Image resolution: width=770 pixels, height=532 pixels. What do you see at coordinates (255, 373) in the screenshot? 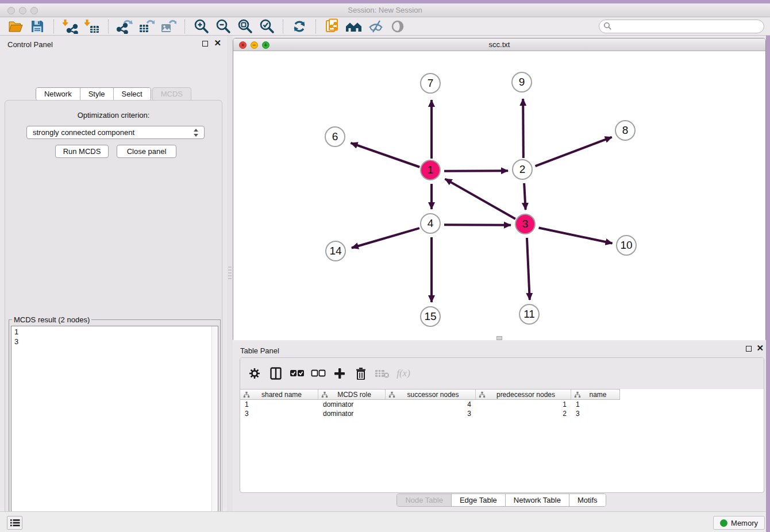
I see `gear-icon` at bounding box center [255, 373].